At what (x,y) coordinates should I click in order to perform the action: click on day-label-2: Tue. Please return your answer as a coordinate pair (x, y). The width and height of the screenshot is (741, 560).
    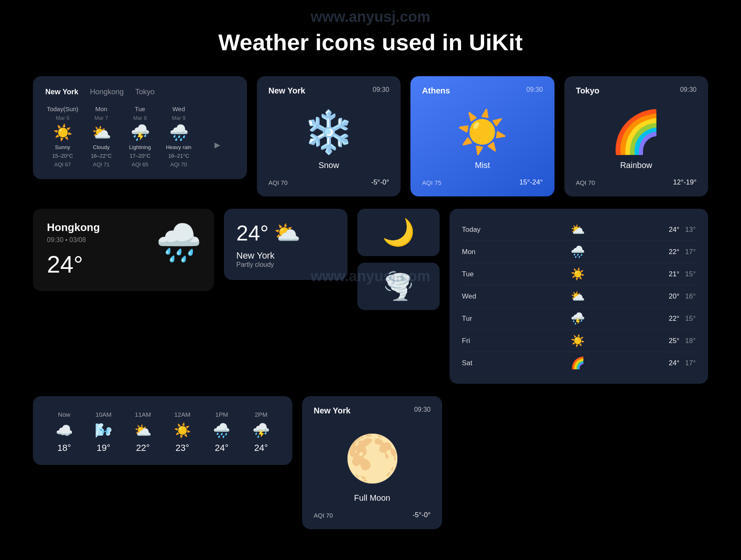
    Looking at the image, I should click on (140, 109).